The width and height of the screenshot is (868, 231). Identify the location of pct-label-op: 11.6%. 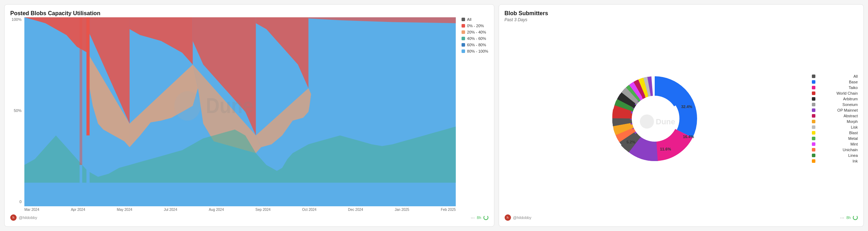
(665, 149).